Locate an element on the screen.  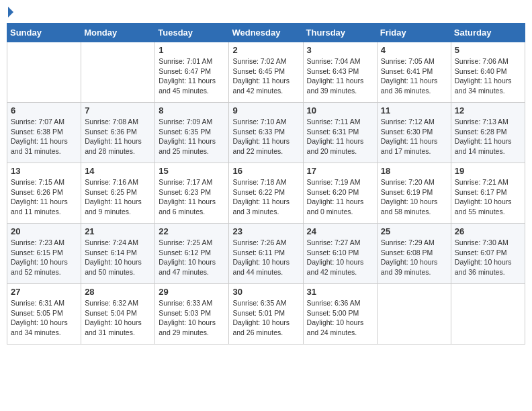
calendar-cell: 11Sunrise: 7:12 AM Sunset: 6:30 PM Dayli… is located at coordinates (414, 133).